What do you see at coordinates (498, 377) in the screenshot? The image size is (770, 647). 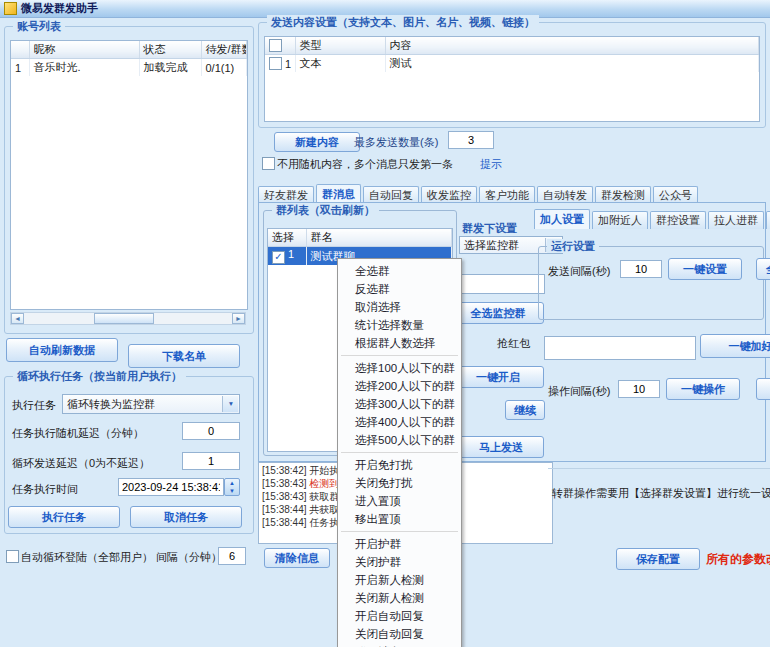 I see `start-button: 一键开启` at bounding box center [498, 377].